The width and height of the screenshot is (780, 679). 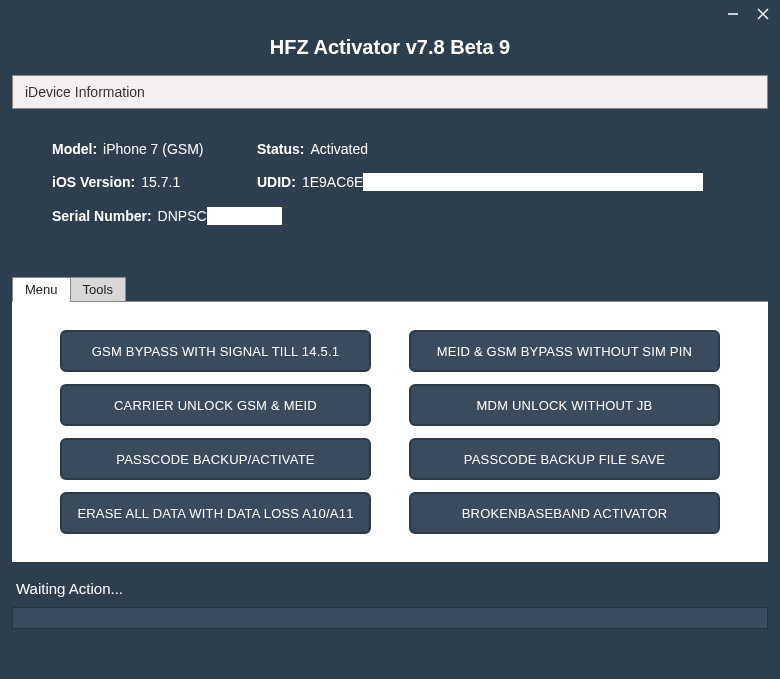 I want to click on serial-redaction, so click(x=244, y=216).